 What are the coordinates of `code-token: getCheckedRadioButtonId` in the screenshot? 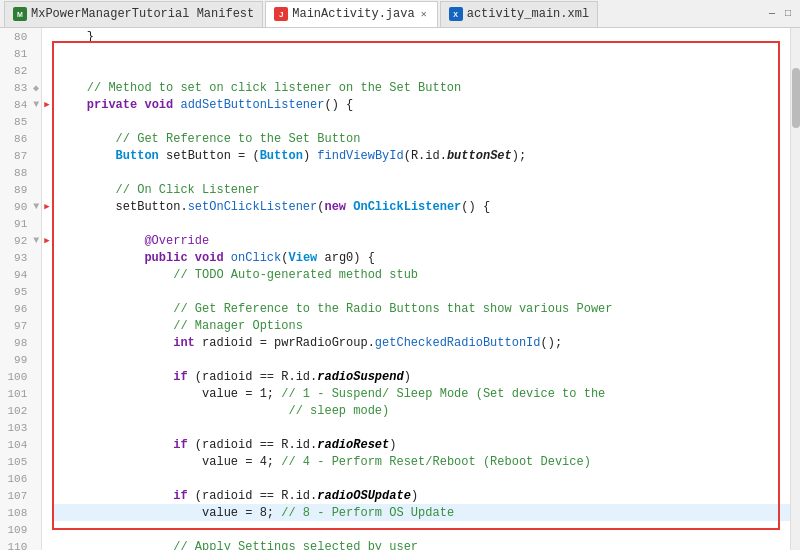 It's located at (458, 343).